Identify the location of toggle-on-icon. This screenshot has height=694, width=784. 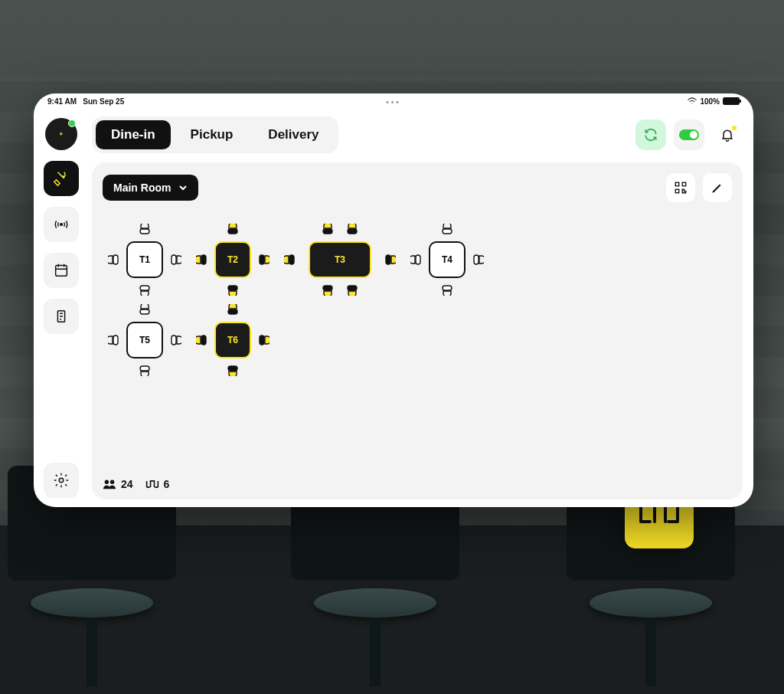
(689, 135).